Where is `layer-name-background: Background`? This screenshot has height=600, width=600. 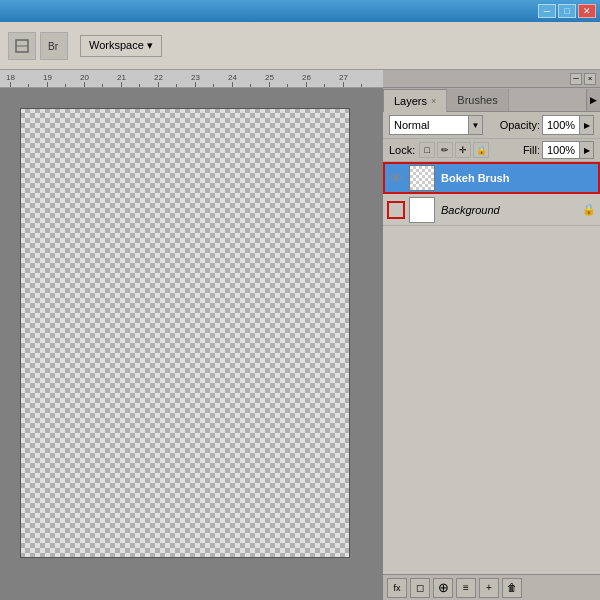 layer-name-background: Background is located at coordinates (510, 210).